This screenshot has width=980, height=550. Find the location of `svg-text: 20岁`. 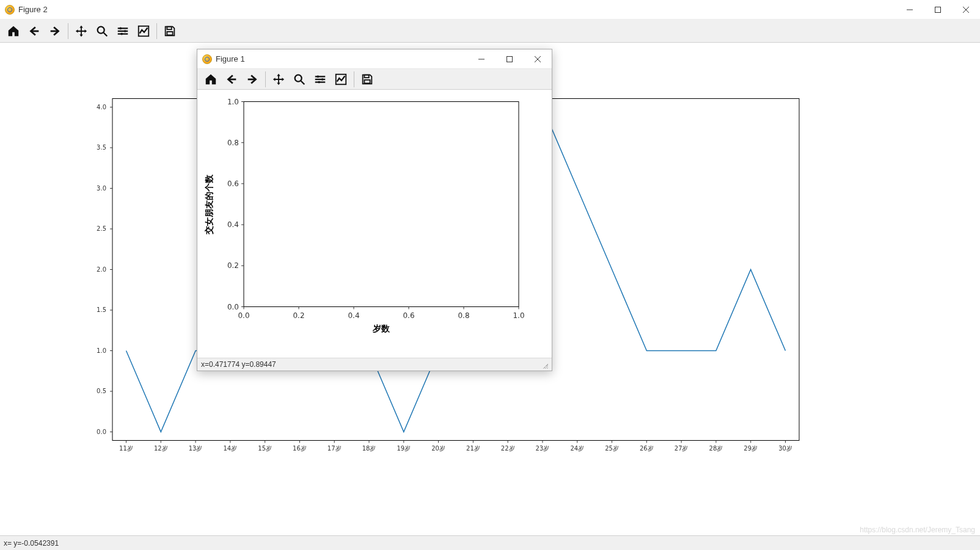

svg-text: 20岁 is located at coordinates (439, 448).